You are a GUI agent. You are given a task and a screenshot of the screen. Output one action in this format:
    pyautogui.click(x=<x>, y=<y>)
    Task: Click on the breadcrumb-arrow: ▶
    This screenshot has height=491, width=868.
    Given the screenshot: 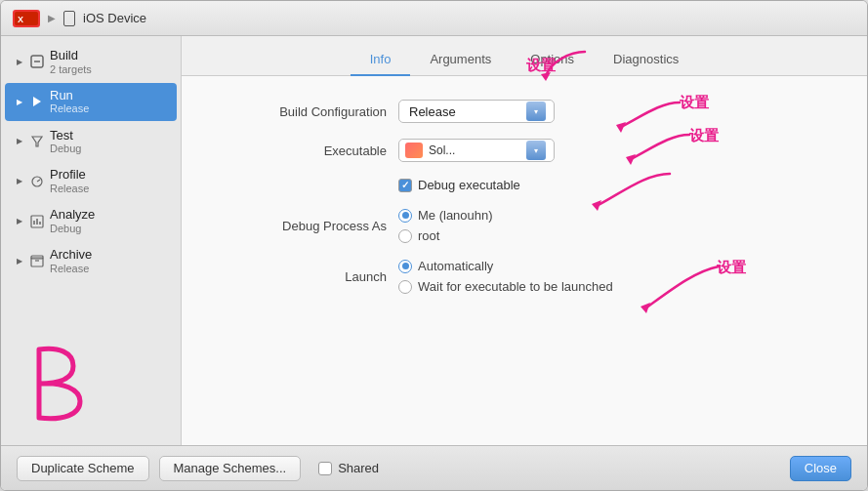 What is the action you would take?
    pyautogui.click(x=52, y=18)
    